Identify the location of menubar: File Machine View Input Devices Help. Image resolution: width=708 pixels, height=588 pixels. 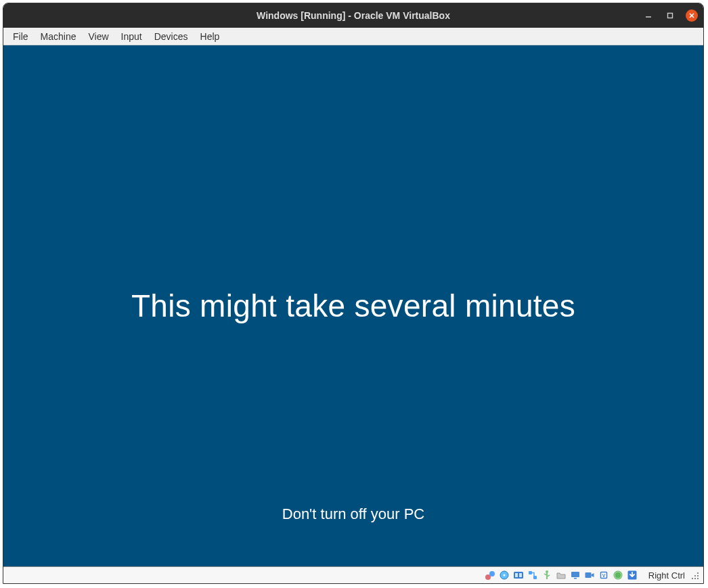
(353, 37).